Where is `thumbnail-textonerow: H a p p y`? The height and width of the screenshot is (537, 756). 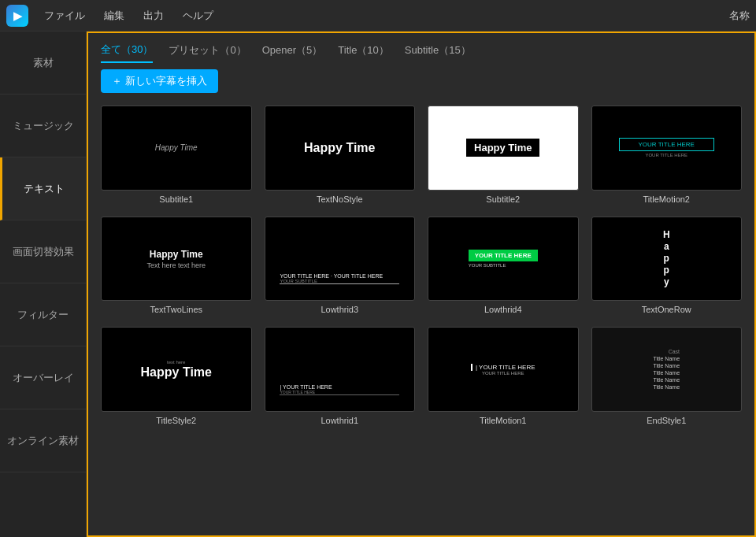 thumbnail-textonerow: H a p p y is located at coordinates (667, 259).